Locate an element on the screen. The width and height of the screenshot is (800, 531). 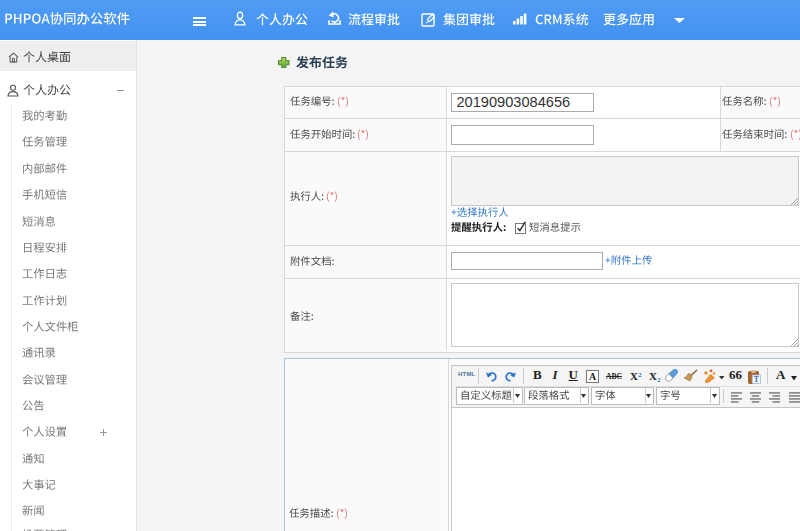
svg-text: T is located at coordinates (756, 380).